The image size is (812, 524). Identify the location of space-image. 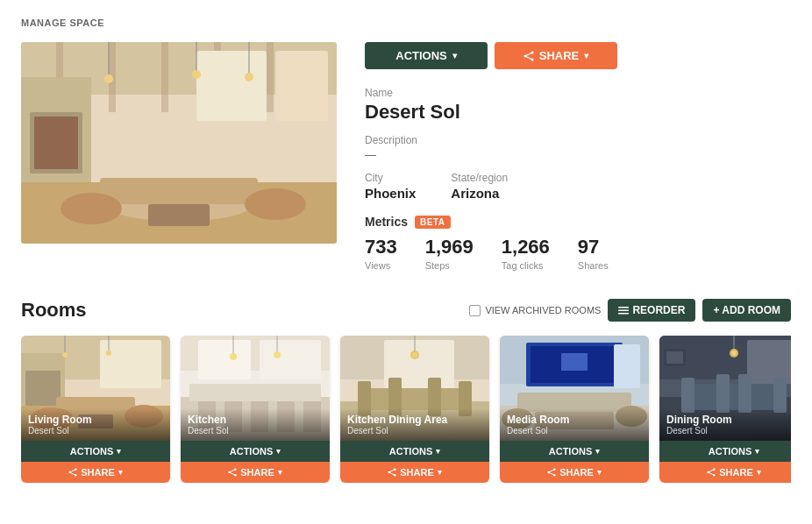
(179, 143).